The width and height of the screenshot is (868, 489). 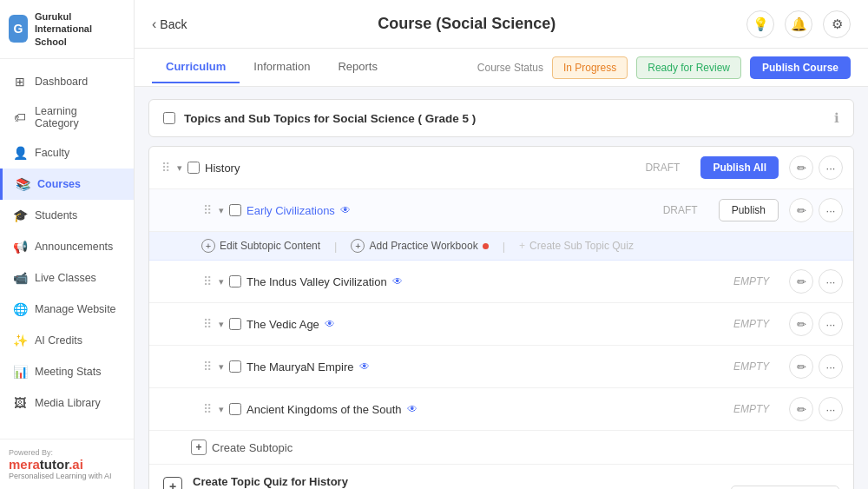 What do you see at coordinates (801, 281) in the screenshot?
I see `indus-valley-edit-icon: ✏` at bounding box center [801, 281].